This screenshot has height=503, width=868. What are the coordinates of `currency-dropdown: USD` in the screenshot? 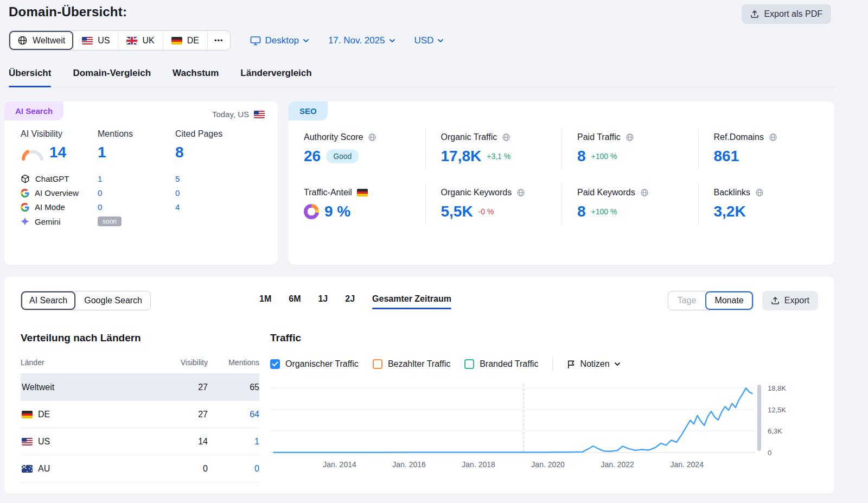 It's located at (429, 41).